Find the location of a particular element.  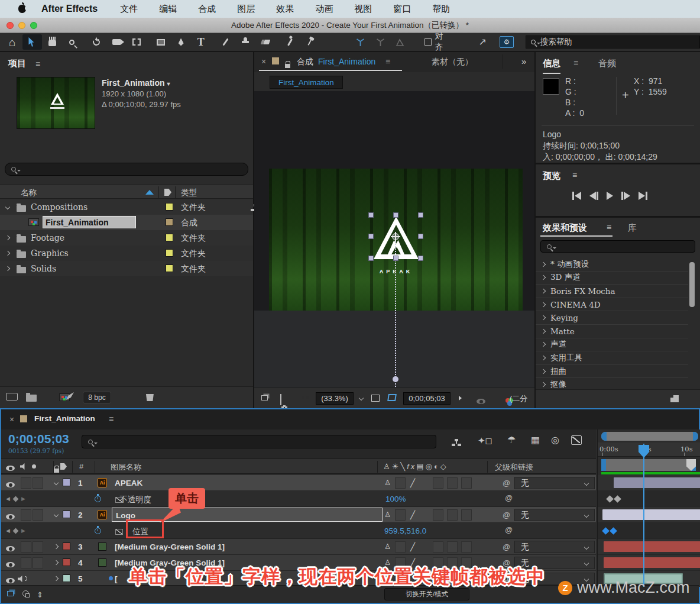

brush-tool is located at coordinates (226, 42).